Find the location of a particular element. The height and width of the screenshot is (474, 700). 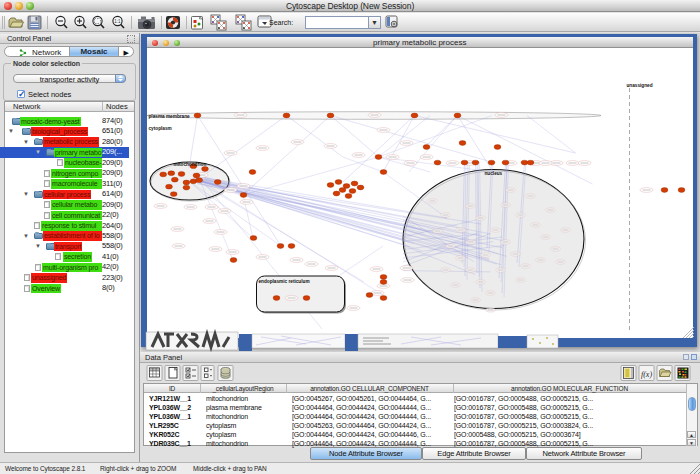

svg-text: nucleus is located at coordinates (493, 174).